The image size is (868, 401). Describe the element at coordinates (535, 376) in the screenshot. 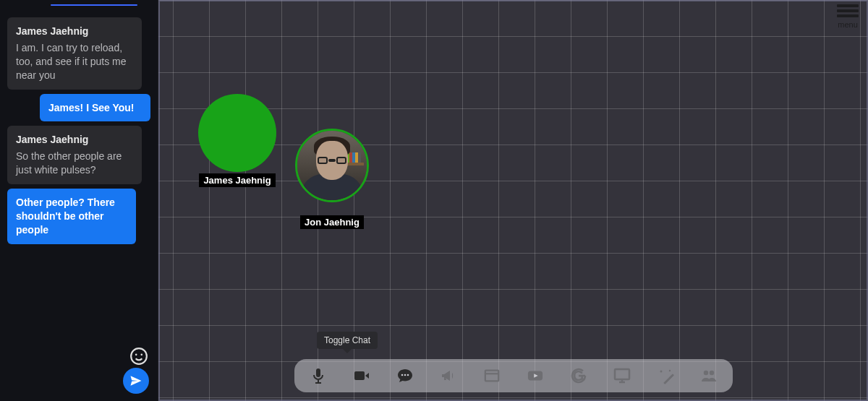

I see `youtube-icon` at that location.